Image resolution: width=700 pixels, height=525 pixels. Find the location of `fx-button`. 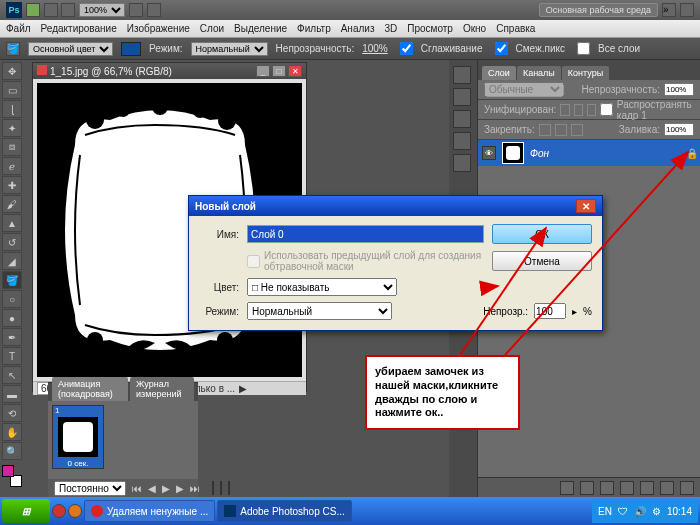

fx-button is located at coordinates (587, 488).